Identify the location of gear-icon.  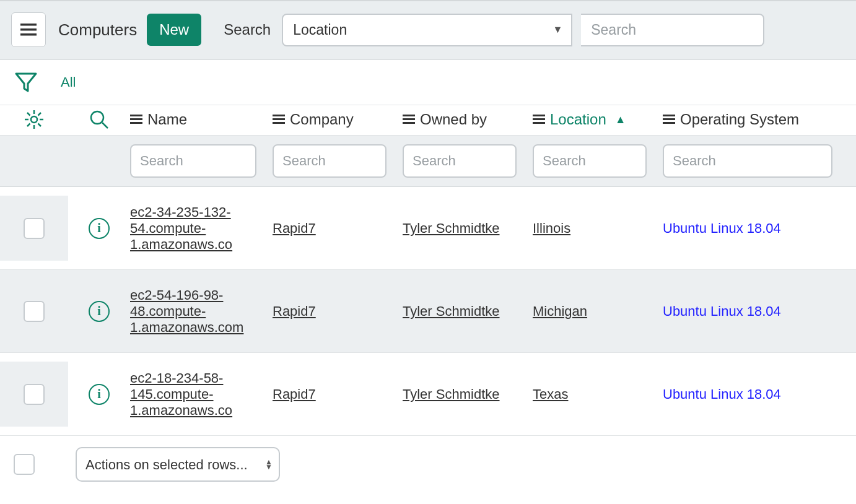
(34, 119).